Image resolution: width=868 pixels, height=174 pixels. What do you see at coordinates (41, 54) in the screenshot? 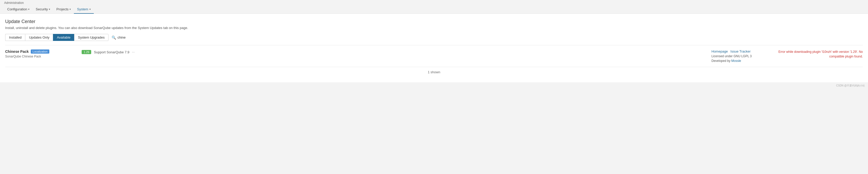
I see `plugin-left: Chinese Pack Localization SonarQube Chin…` at bounding box center [41, 54].